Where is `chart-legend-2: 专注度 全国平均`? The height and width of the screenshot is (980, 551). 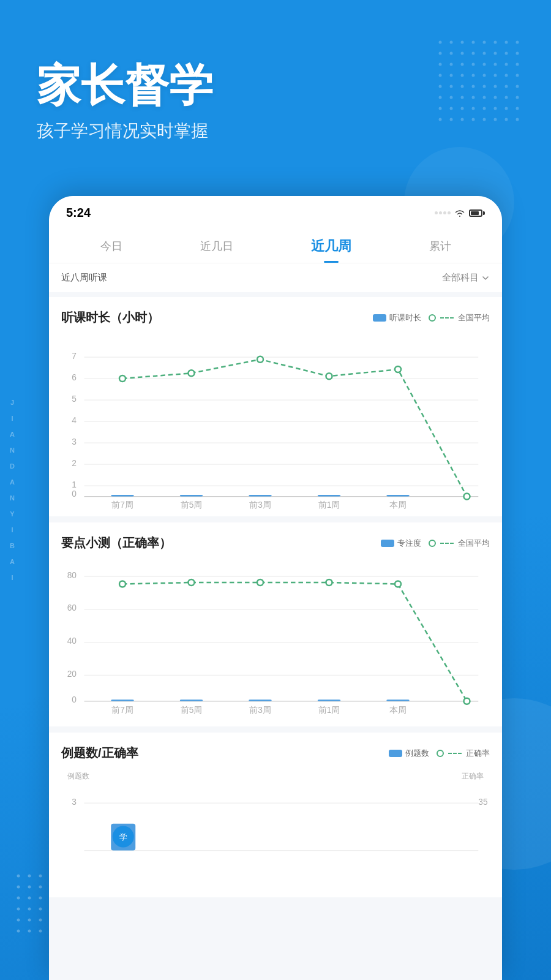 chart-legend-2: 专注度 全国平均 is located at coordinates (435, 543).